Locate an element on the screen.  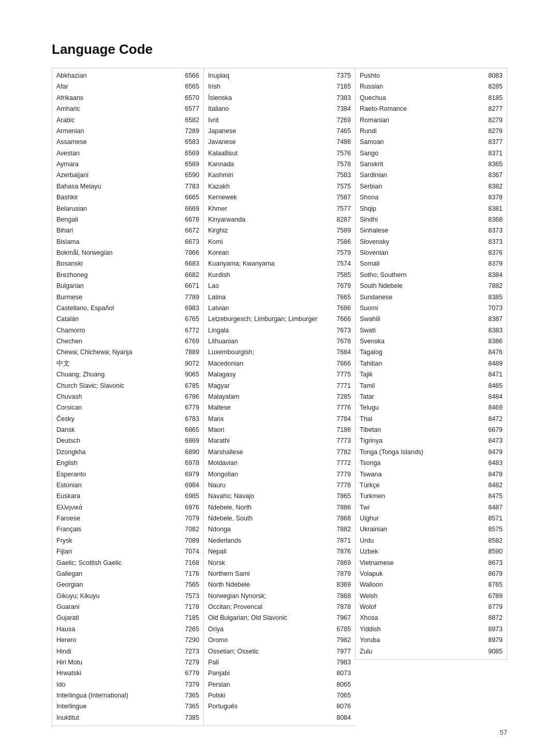
list-item: Javanese7486 is located at coordinates (280, 142).